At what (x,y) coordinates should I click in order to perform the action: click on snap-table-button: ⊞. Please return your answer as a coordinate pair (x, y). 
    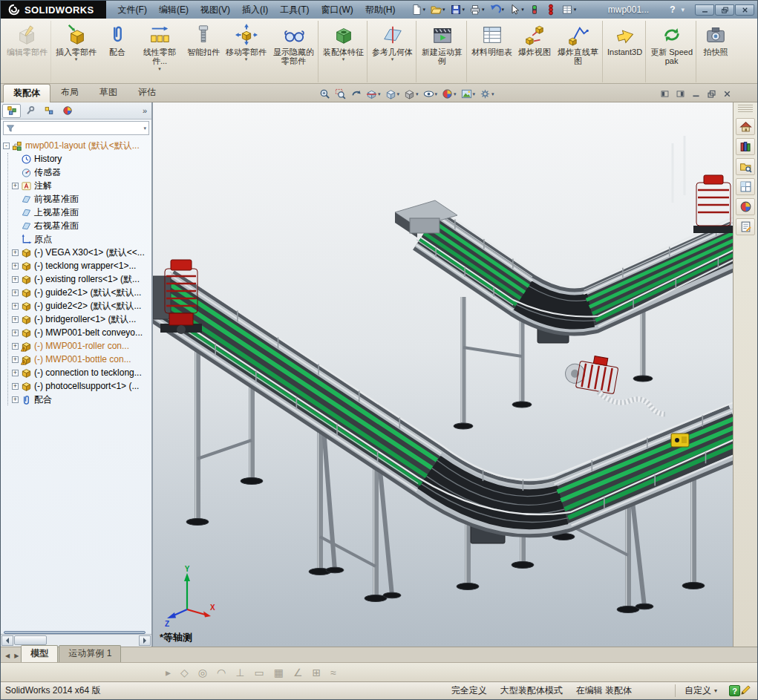
    Looking at the image, I should click on (316, 673).